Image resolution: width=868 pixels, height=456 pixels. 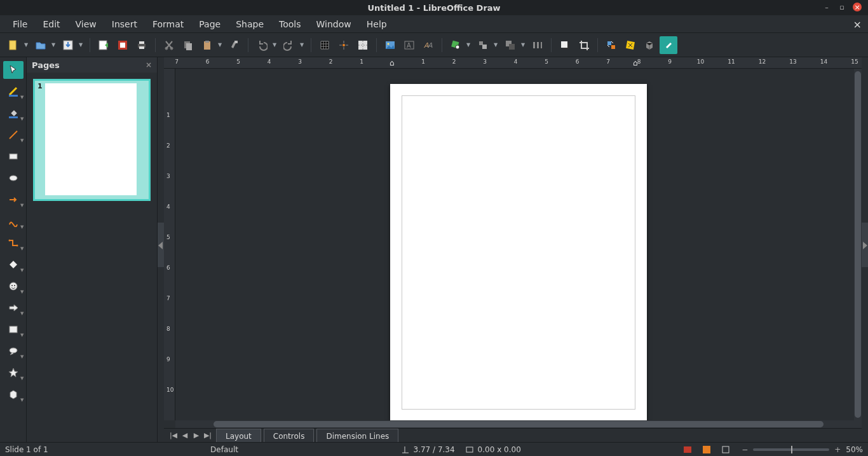 What do you see at coordinates (26, 45) in the screenshot?
I see `new-dropdown: ▼` at bounding box center [26, 45].